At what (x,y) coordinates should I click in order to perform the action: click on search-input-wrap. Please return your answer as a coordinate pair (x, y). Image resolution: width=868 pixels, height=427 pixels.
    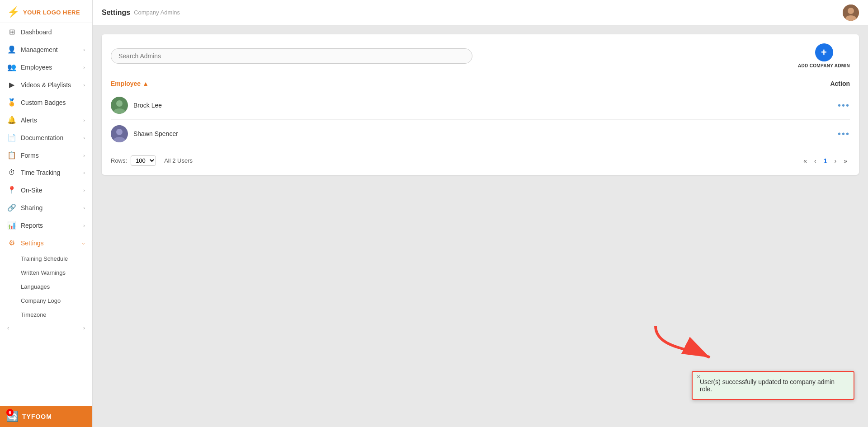
    Looking at the image, I should click on (292, 56).